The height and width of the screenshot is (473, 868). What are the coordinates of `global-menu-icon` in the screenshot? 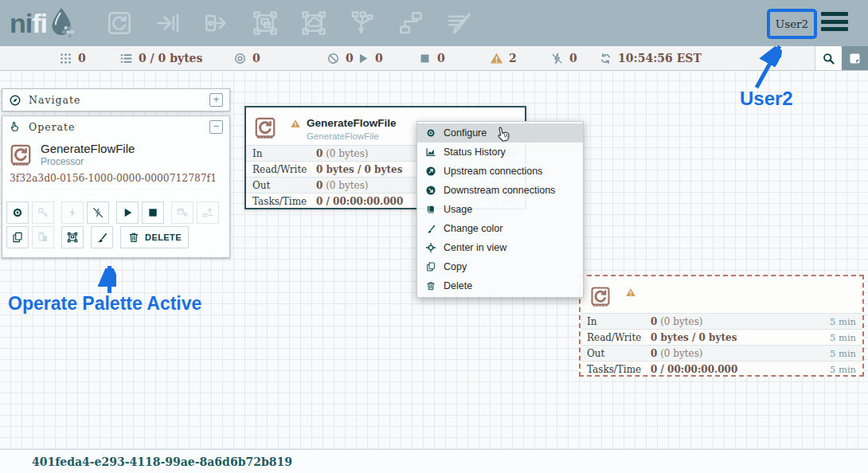 It's located at (835, 22).